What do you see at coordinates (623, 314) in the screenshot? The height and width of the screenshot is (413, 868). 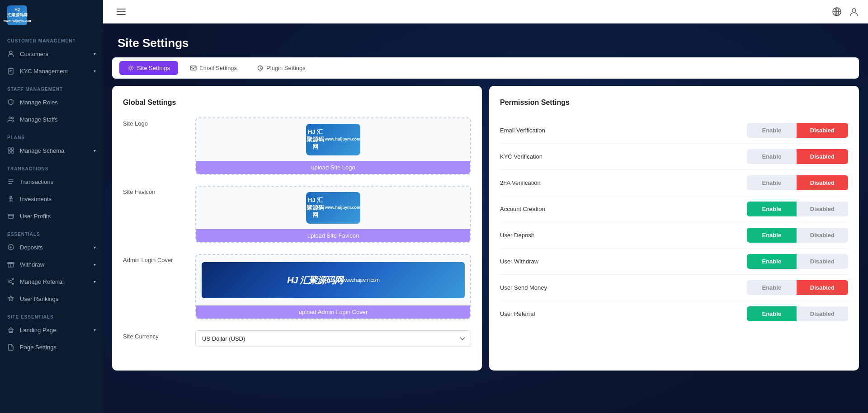 I see `permission-label-user-referral: User Referral` at bounding box center [623, 314].